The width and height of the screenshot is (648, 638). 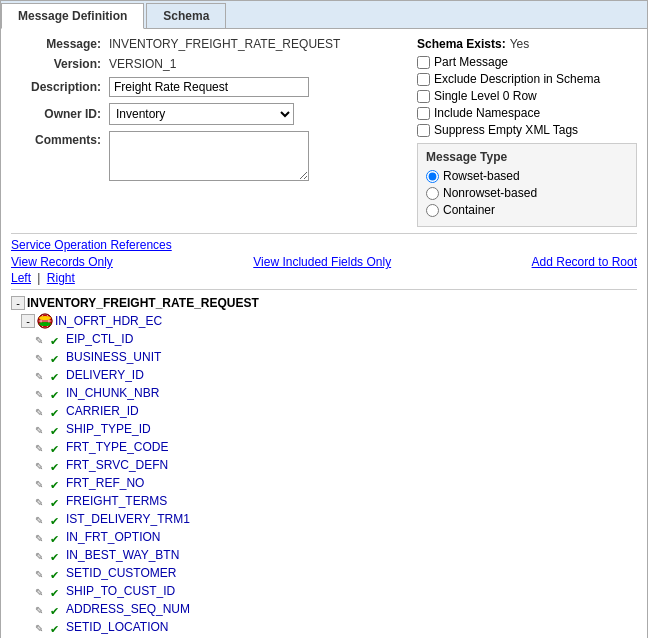 What do you see at coordinates (336, 555) in the screenshot?
I see `tree-item-12: ✎ ✔ IN_BEST_WAY_BTN` at bounding box center [336, 555].